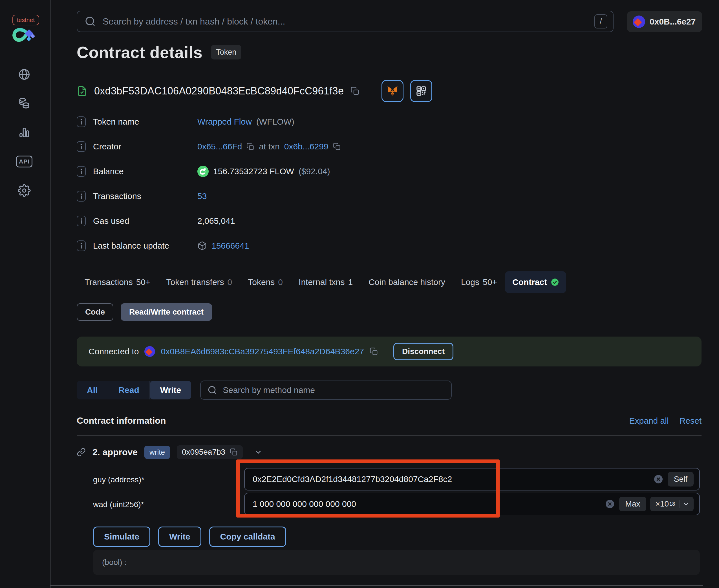 The image size is (719, 588). What do you see at coordinates (157, 453) in the screenshot?
I see `write-badge: write` at bounding box center [157, 453].